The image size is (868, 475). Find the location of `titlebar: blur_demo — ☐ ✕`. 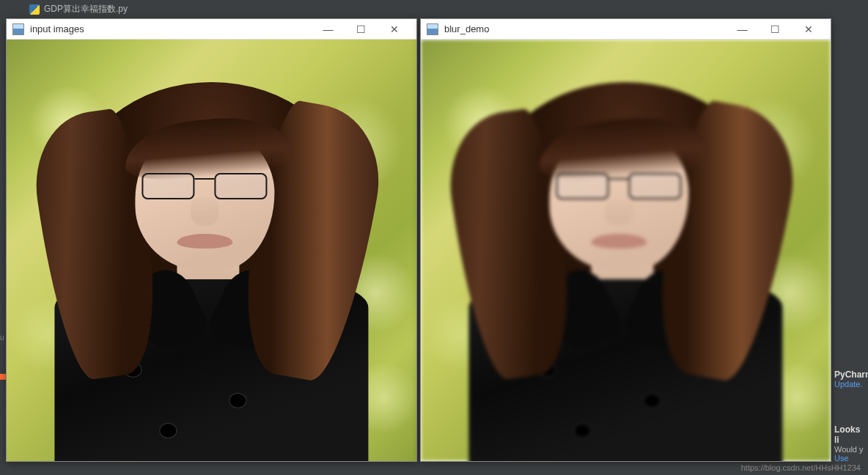

titlebar: blur_demo — ☐ ✕ is located at coordinates (626, 29).